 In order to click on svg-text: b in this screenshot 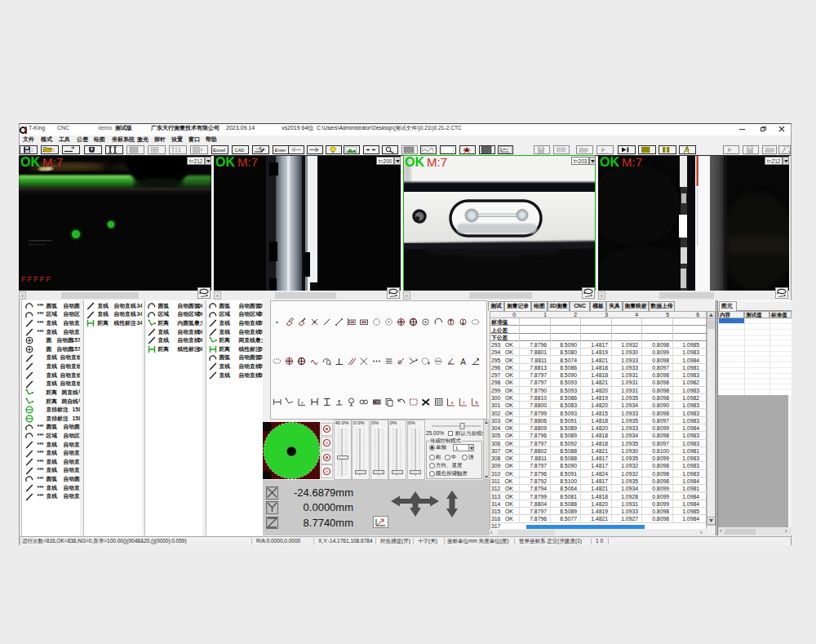, I will do `click(477, 402)`.